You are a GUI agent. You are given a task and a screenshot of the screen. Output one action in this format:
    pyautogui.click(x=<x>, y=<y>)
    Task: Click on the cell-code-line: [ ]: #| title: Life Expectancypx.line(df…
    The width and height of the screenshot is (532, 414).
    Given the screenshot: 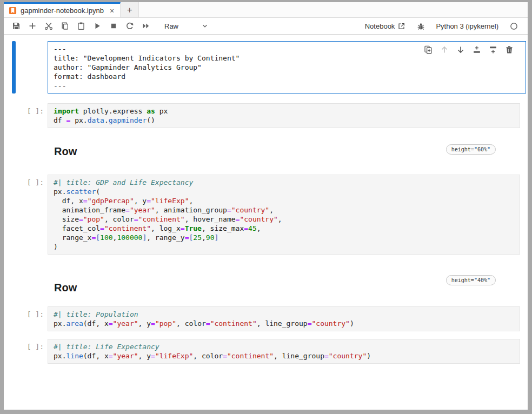 What is the action you would take?
    pyautogui.click(x=266, y=351)
    